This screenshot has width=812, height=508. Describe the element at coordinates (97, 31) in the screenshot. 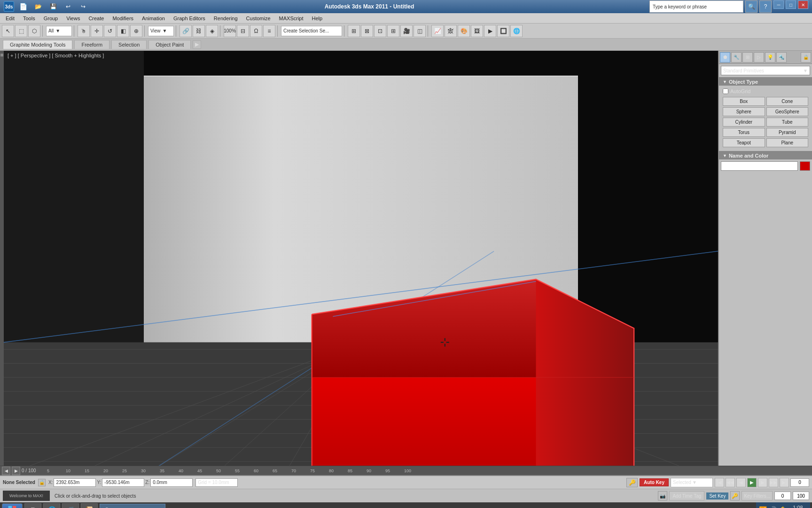

I see `select-move: ✛` at that location.